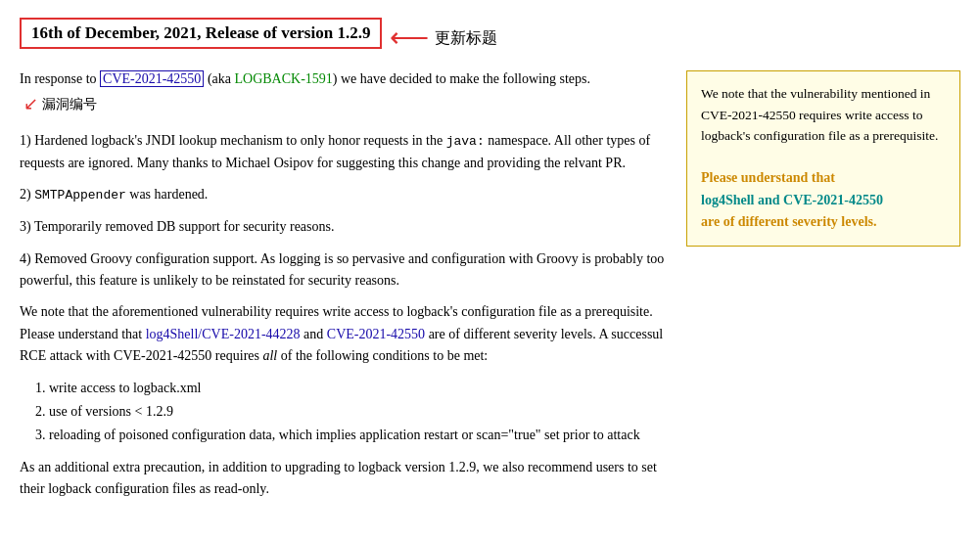 This screenshot has height=541, width=980. Describe the element at coordinates (60, 78) in the screenshot. I see `intro-text-before: In response to` at that location.